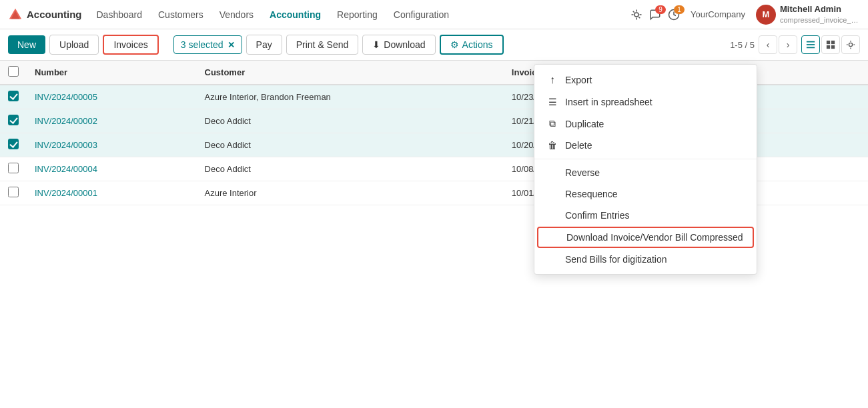  What do you see at coordinates (552, 80) in the screenshot?
I see `export-icon: ↑` at bounding box center [552, 80].